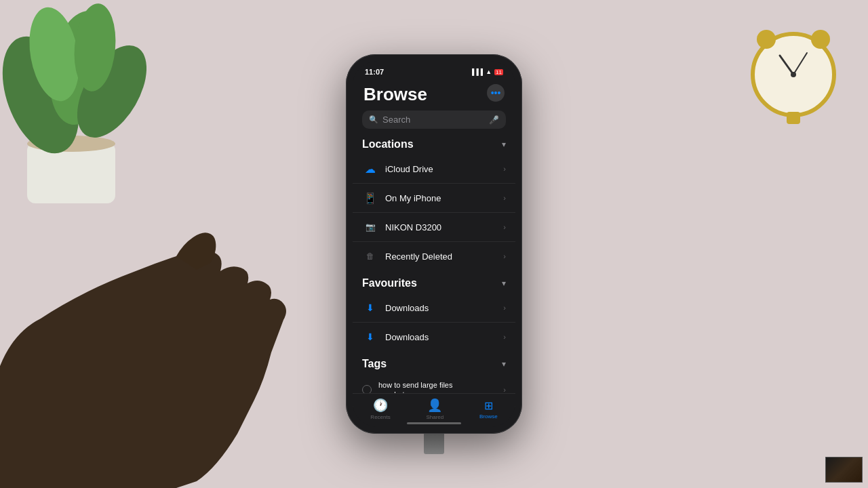 Image resolution: width=868 pixels, height=488 pixels. Describe the element at coordinates (434, 198) in the screenshot. I see `location-item-iphone: 📱 On My iPhone ›` at that location.